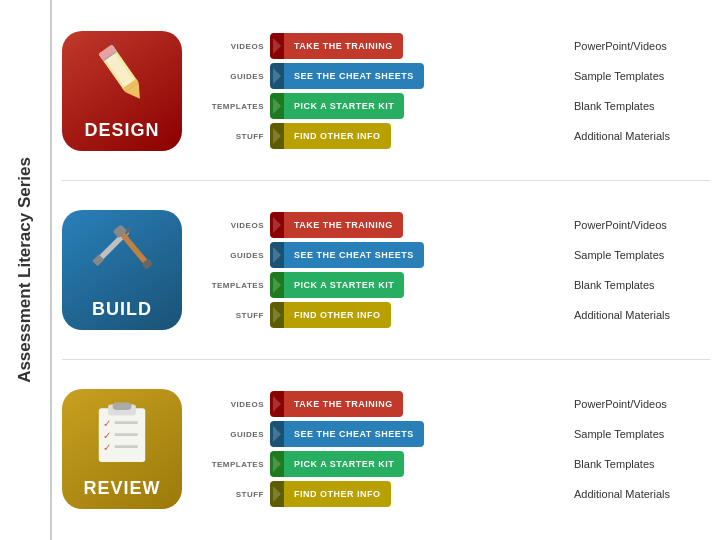  Describe the element at coordinates (347, 434) in the screenshot. I see `action-btn-review-1: SEE THE CHEAT SHEETS` at that location.